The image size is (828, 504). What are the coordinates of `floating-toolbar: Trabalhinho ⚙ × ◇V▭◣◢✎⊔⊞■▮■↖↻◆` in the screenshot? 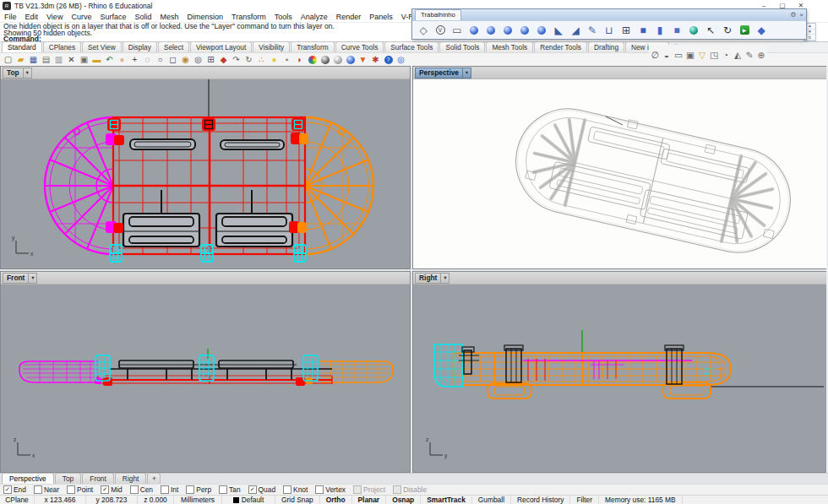 It's located at (609, 24).